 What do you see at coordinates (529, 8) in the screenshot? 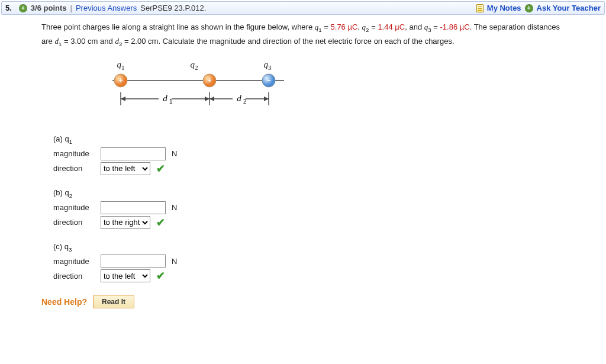
I see `plus-icon: +` at bounding box center [529, 8].